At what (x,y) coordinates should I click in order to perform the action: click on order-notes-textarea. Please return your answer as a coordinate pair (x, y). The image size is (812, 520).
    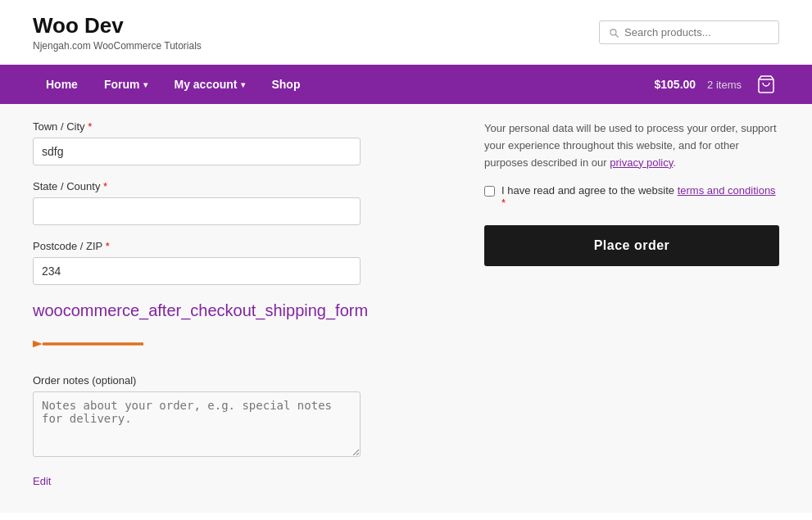
    Looking at the image, I should click on (197, 424).